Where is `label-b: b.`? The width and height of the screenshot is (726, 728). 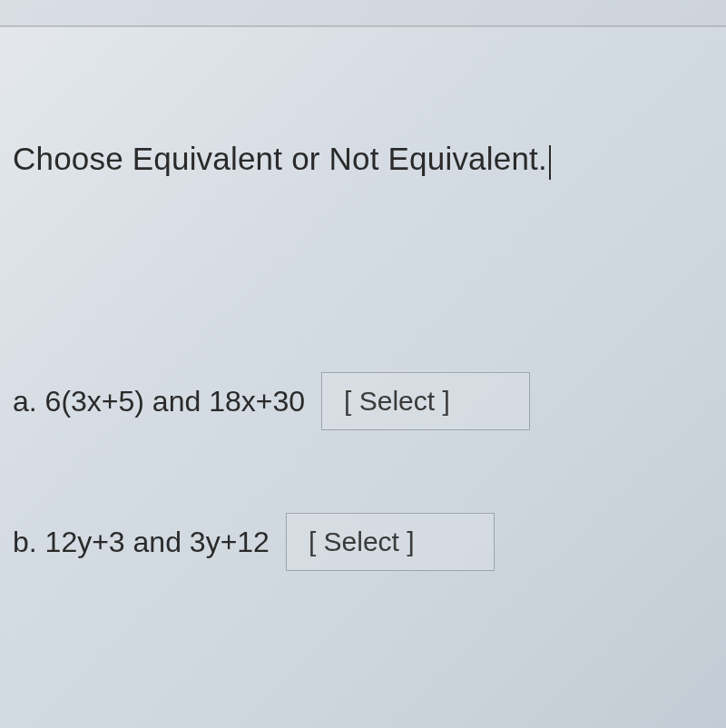 label-b: b. is located at coordinates (25, 542).